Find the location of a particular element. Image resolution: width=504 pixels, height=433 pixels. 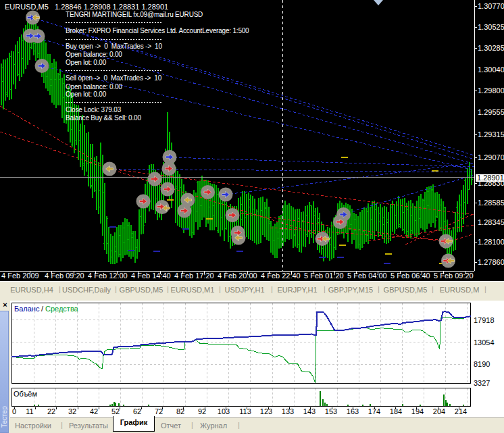

svg-text: 1.29070 is located at coordinates (490, 157).